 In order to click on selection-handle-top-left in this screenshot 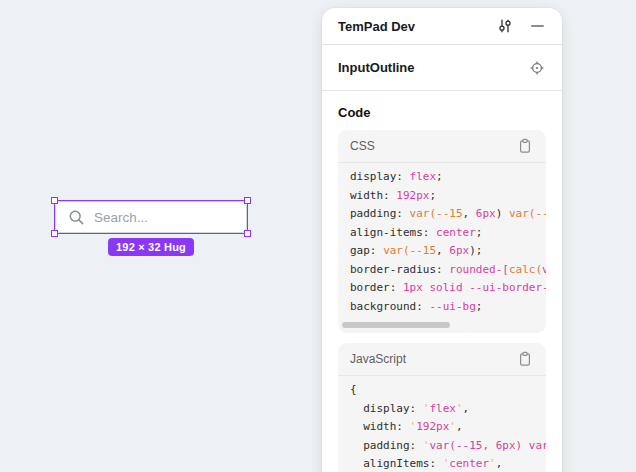, I will do `click(54, 200)`.